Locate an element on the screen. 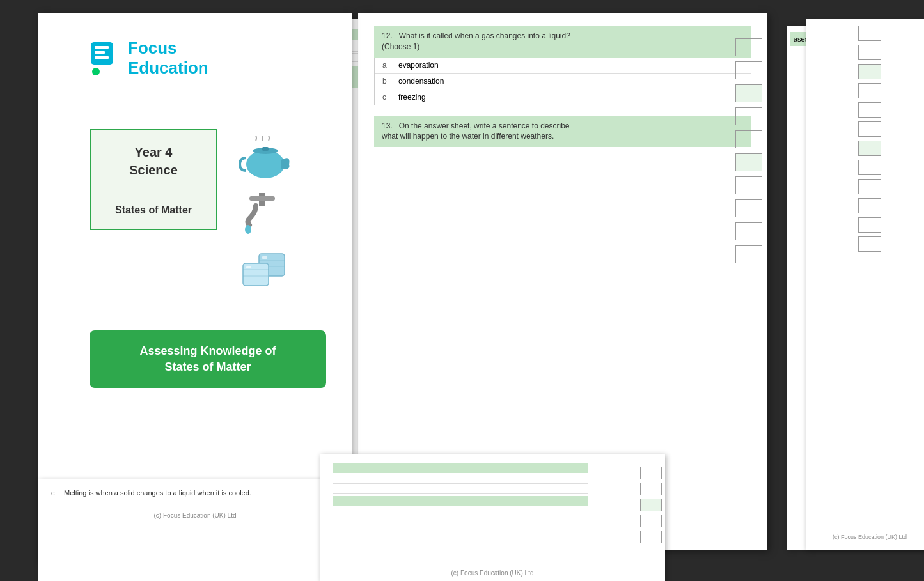 The width and height of the screenshot is (924, 581). q12-option-b: b condensation is located at coordinates (563, 82).